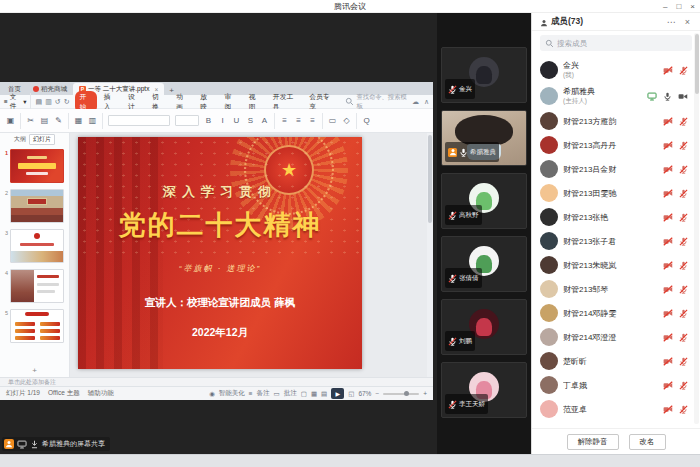 The image size is (700, 467). What do you see at coordinates (430, 255) in the screenshot?
I see `vertical-scrollbar` at bounding box center [430, 255].